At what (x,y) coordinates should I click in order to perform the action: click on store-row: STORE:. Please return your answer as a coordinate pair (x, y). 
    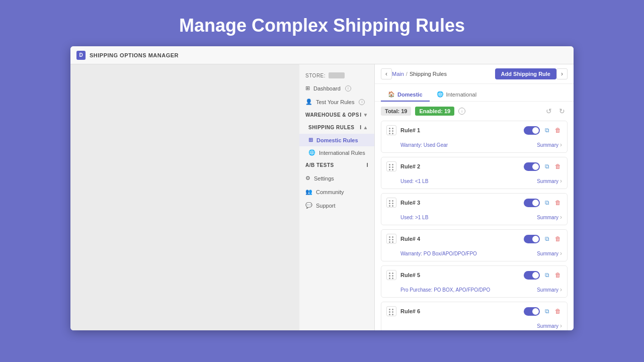
    Looking at the image, I should click on (337, 75).